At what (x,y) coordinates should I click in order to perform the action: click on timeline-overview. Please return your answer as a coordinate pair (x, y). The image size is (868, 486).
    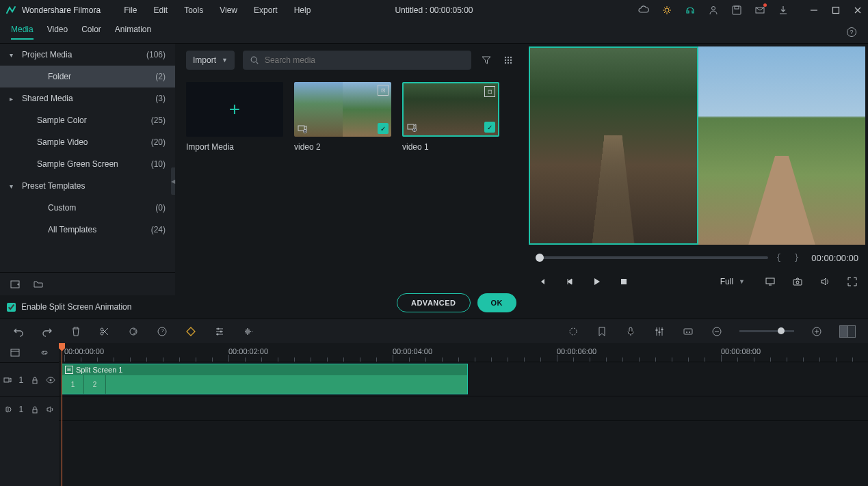
    Looking at the image, I should click on (847, 332).